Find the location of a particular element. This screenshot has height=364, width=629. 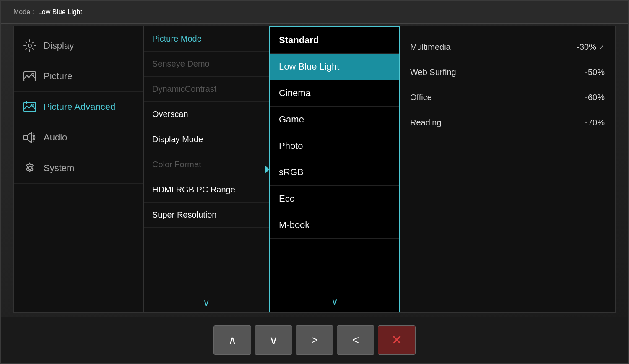

right-panel-item-office: Office -60% is located at coordinates (507, 98).